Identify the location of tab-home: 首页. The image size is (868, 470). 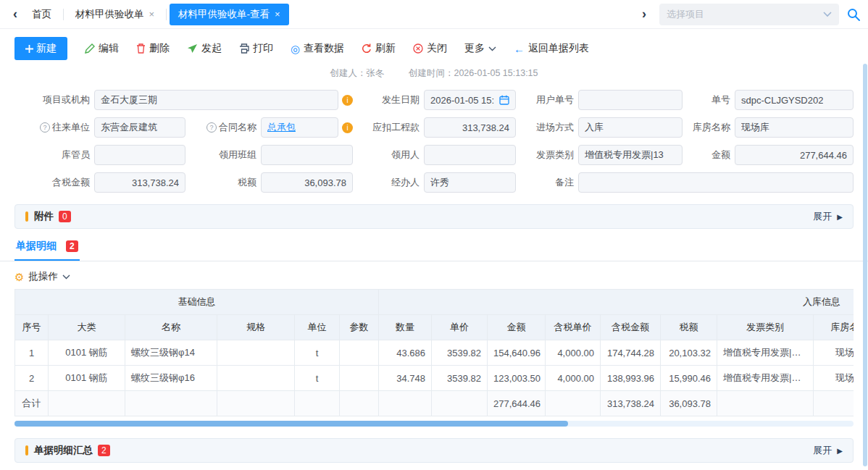
(42, 14).